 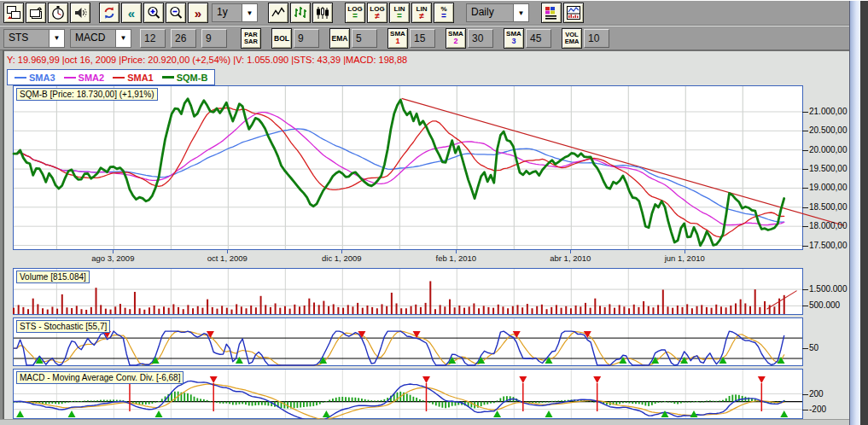 I want to click on sma3-button: SMA 3, so click(x=514, y=38).